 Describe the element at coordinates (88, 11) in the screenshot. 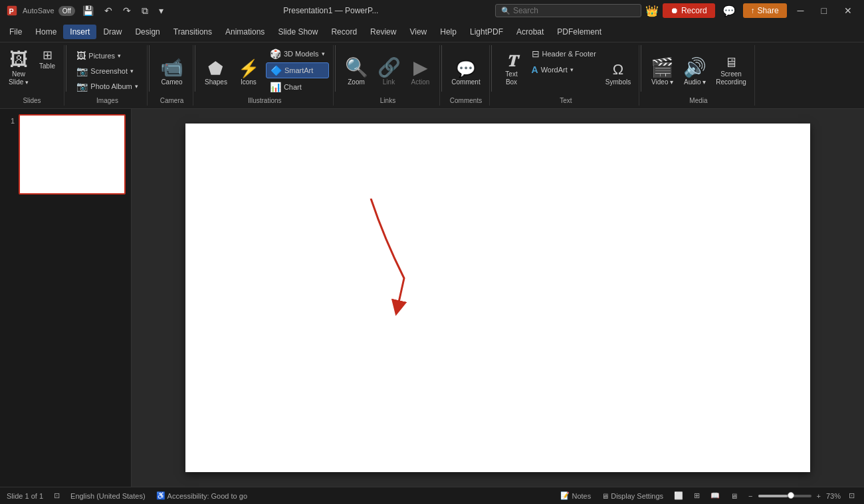

I see `save-button: 💾` at that location.